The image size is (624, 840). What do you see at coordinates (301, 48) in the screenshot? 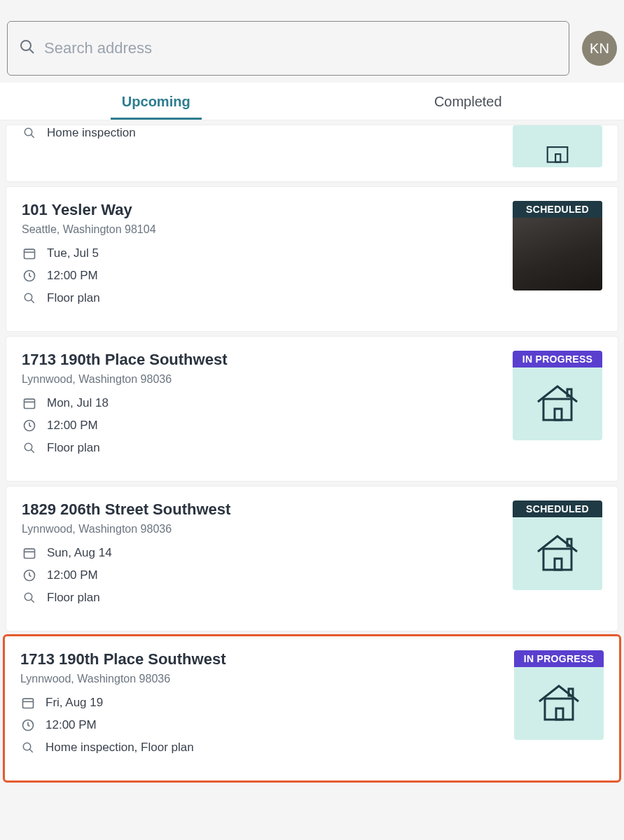
I see `search-input` at bounding box center [301, 48].